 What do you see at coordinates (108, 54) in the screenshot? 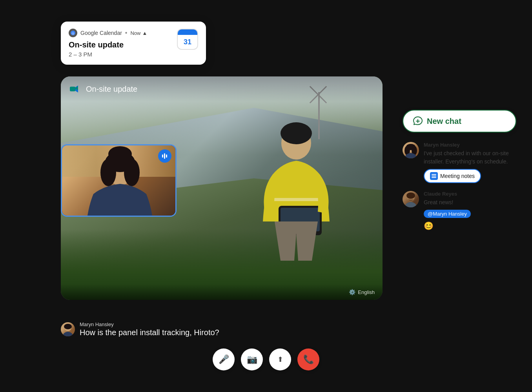
I see `notification-time-range: 2 – 3 PM` at bounding box center [108, 54].